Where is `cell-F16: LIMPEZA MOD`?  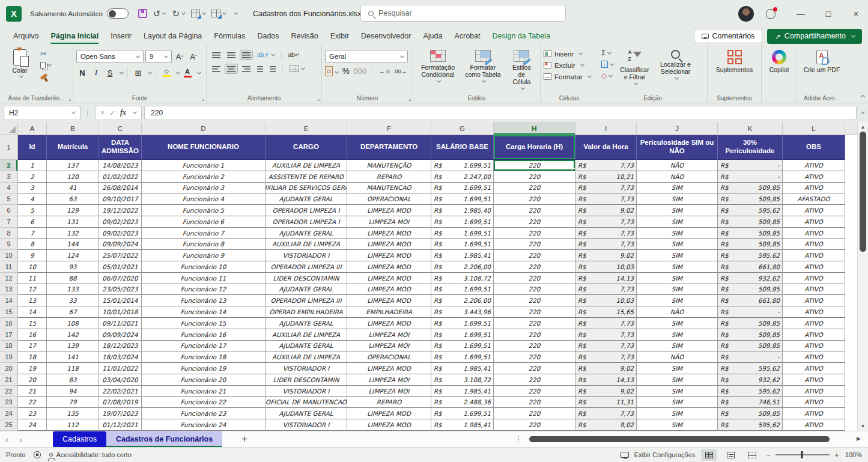
cell-F16: LIMPEZA MOD is located at coordinates (389, 323).